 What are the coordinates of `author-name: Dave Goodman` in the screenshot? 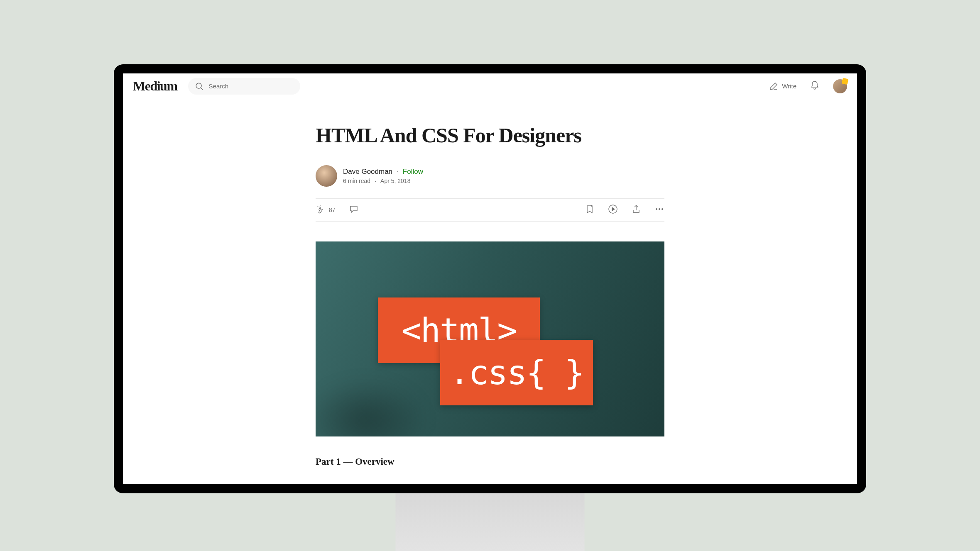 It's located at (368, 172).